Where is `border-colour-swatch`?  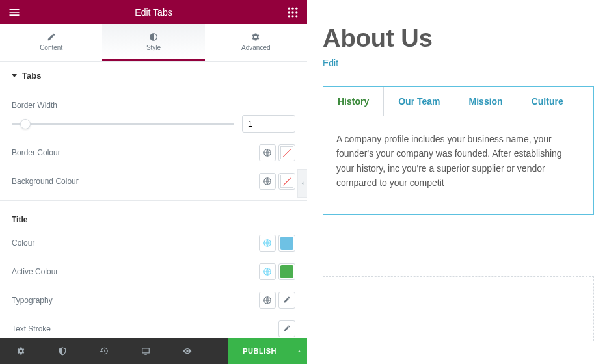
border-colour-swatch is located at coordinates (287, 153).